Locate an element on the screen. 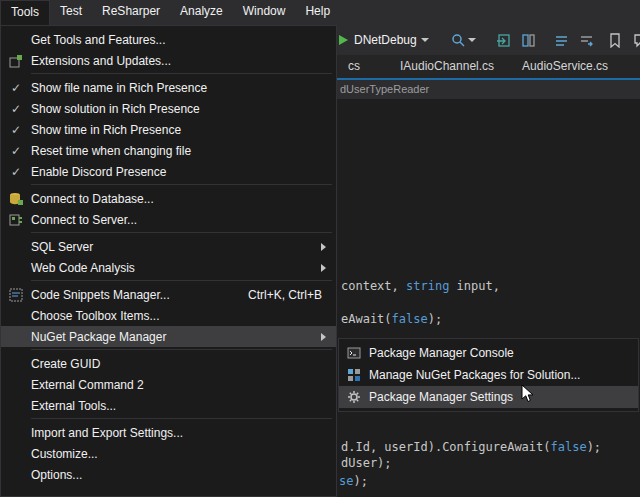 Image resolution: width=640 pixels, height=497 pixels. submenu-item-package-manager-settings: Package Manager Settings is located at coordinates (488, 397).